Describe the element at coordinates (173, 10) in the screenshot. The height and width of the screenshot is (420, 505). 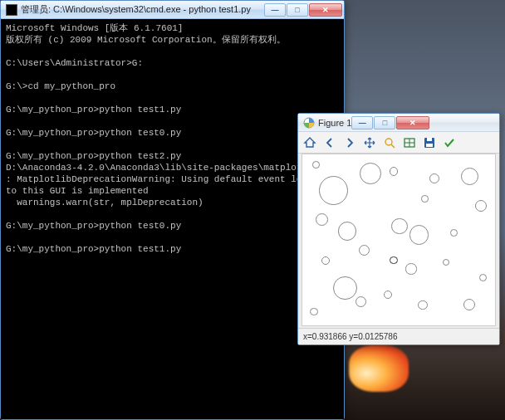
I see `cmd-titlebar: 管理员: C:\Windows\system32\cmd.exe - pytho…` at that location.